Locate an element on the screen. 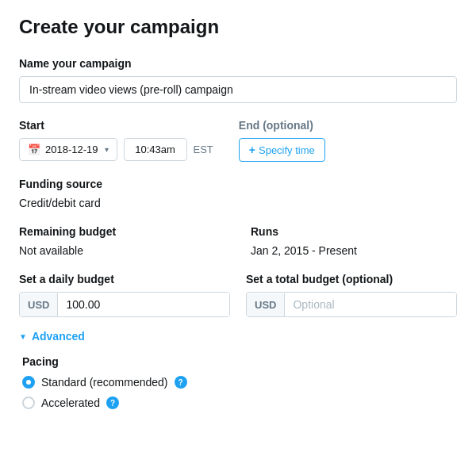  funding-source-label: Funding source is located at coordinates (238, 184).